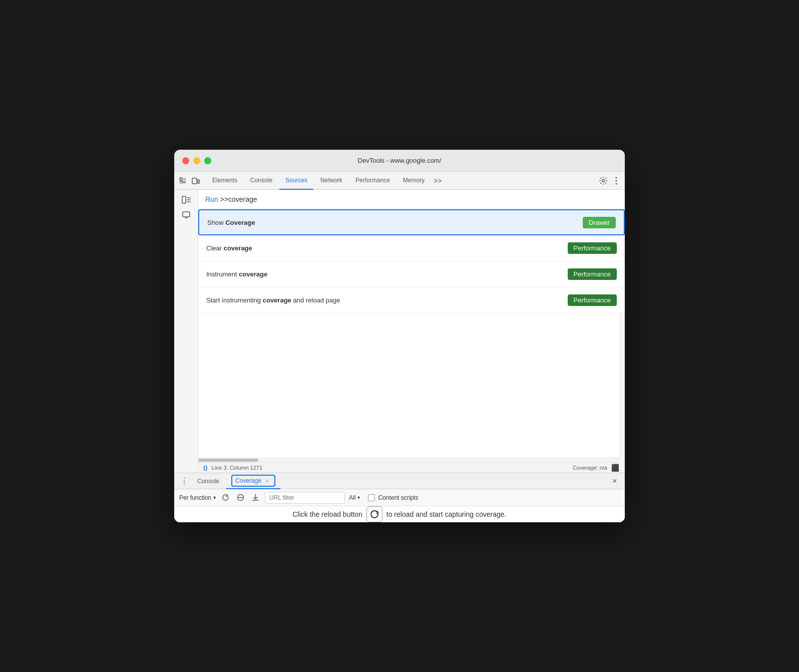  I want to click on drawer-tabs: ⋮ Console Coverage × ×, so click(400, 481).